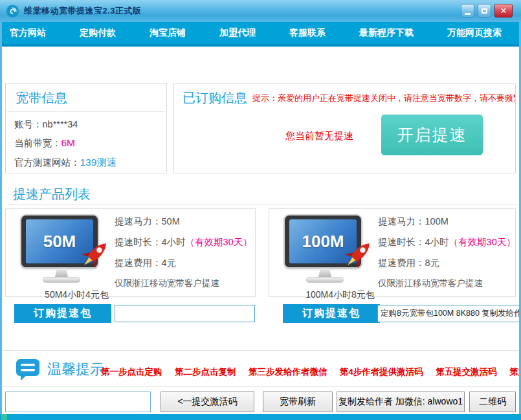 The height and width of the screenshot is (420, 521). What do you see at coordinates (83, 11) in the screenshot?
I see `window-title: 维棠移动宽带提速宝2.3正式版` at bounding box center [83, 11].